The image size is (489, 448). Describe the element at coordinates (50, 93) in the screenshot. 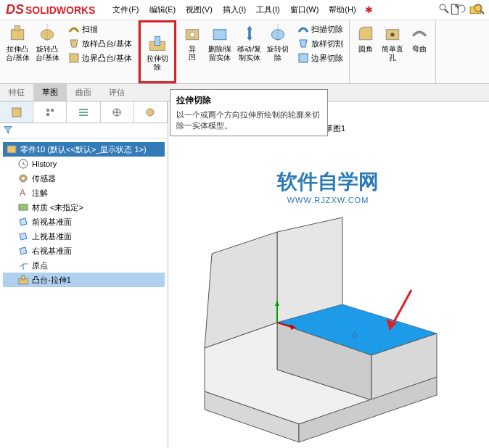

I see `tab-sketch: 草图` at that location.